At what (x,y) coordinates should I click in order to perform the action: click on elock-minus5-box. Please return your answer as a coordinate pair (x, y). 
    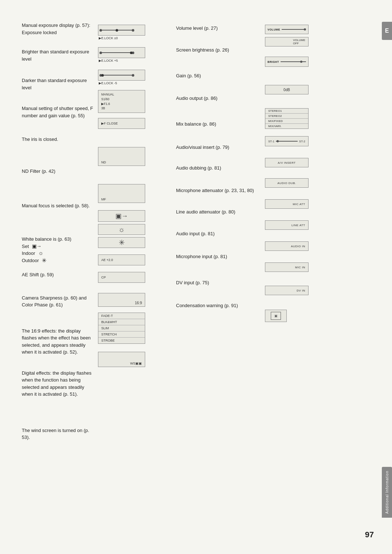
    Looking at the image, I should click on (122, 75).